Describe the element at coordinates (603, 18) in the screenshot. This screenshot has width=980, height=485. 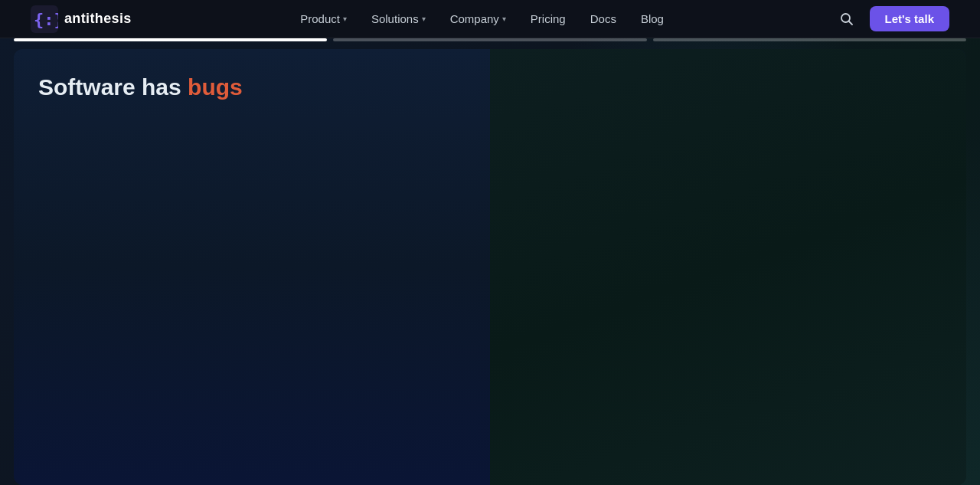
I see `nav-label-docs: Docs` at that location.